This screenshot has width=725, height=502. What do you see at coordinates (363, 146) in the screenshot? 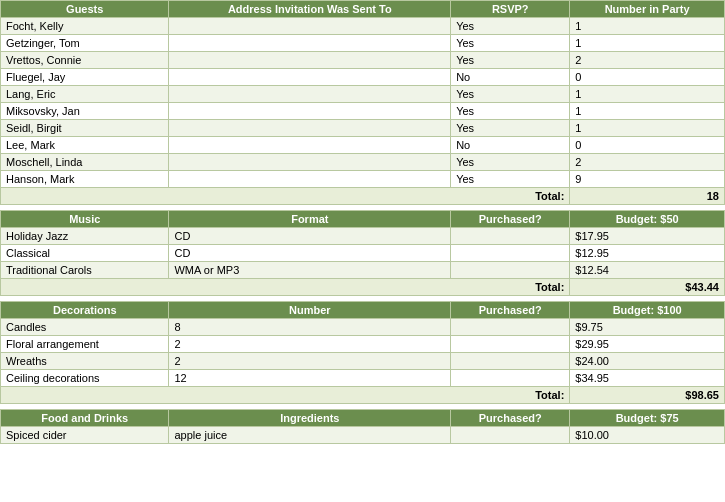
I see `table-row: Lee, Mark No 0` at bounding box center [363, 146].